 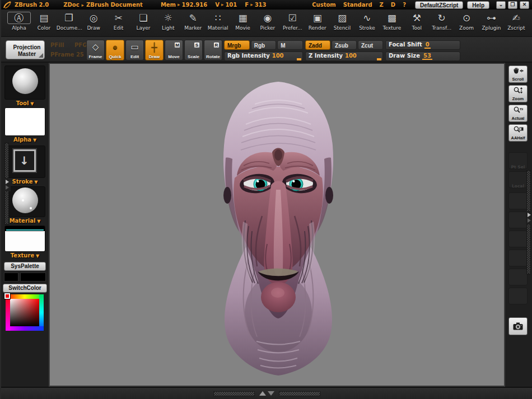 What do you see at coordinates (423, 45) in the screenshot?
I see `focal-shift-slider: Focal Shift0` at bounding box center [423, 45].